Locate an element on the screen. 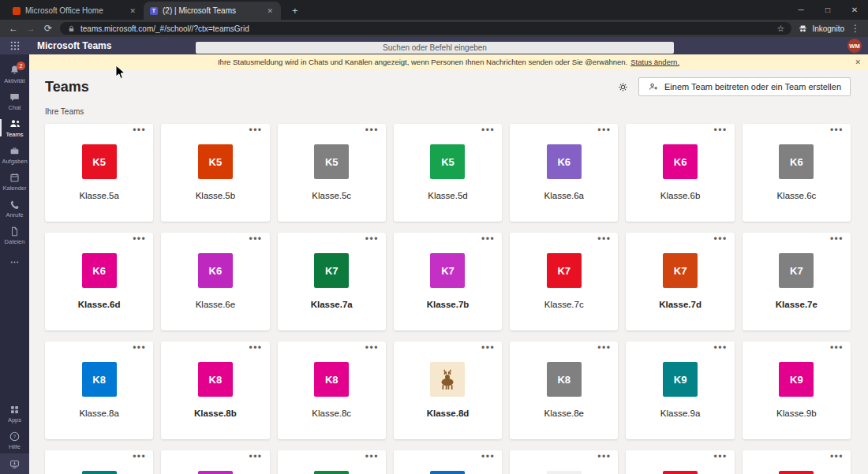 The image size is (868, 474). team-card-partial-5: ••• is located at coordinates (680, 462).